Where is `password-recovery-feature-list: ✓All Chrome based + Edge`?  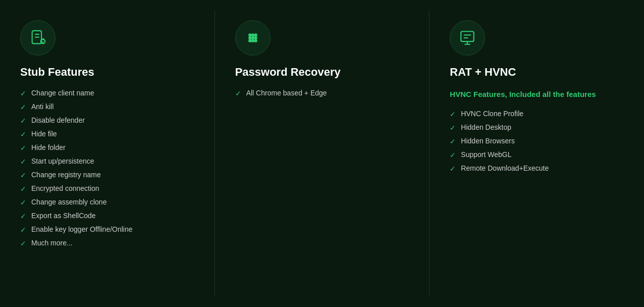
password-recovery-feature-list: ✓All Chrome based + Edge is located at coordinates (322, 93).